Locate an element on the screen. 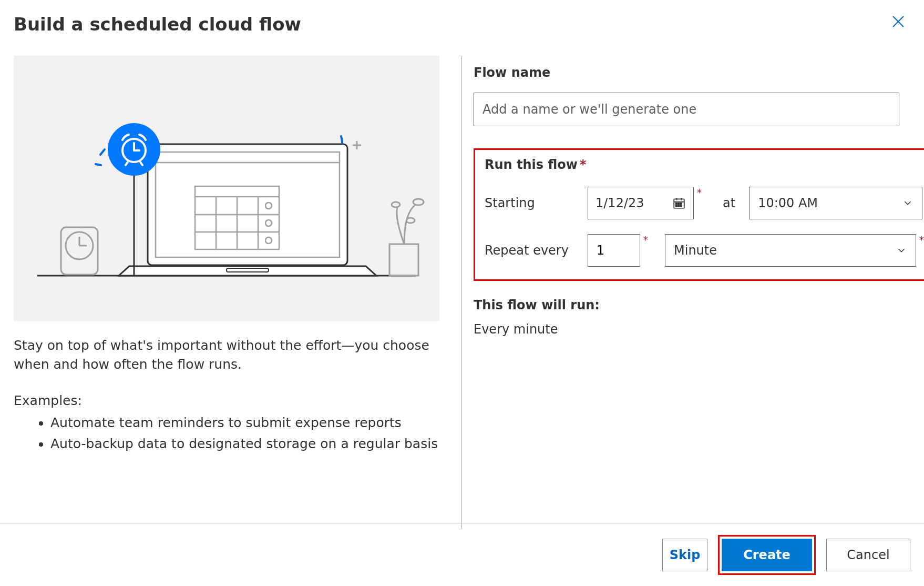 Image resolution: width=924 pixels, height=586 pixels. dialog-title: Build a scheduled cloud flow is located at coordinates (158, 24).